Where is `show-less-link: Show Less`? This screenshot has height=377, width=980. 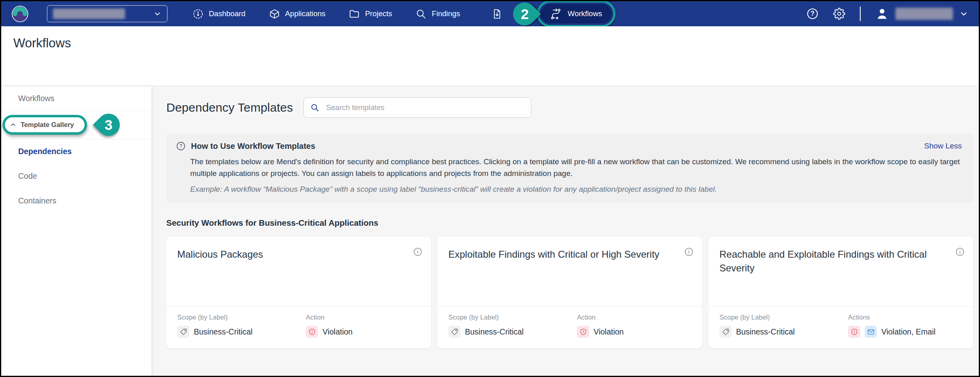
show-less-link: Show Less is located at coordinates (943, 146).